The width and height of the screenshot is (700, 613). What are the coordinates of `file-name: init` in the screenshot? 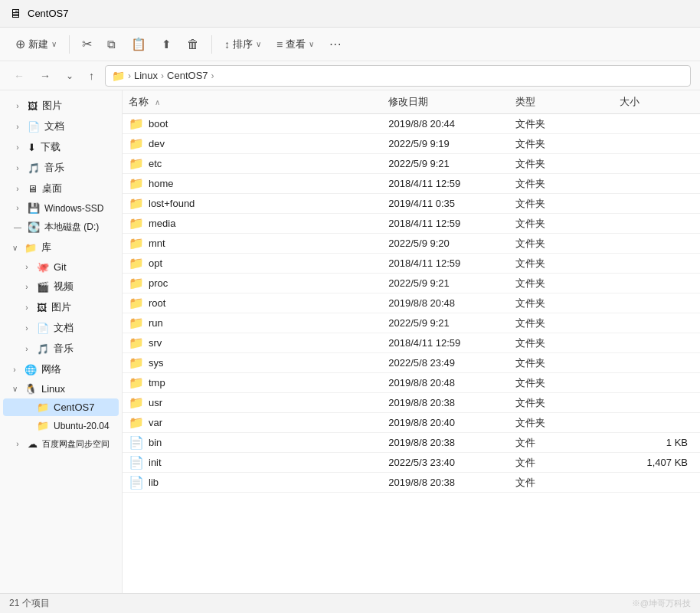 It's located at (155, 463).